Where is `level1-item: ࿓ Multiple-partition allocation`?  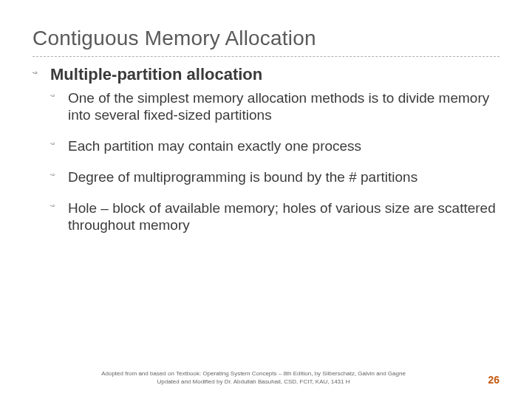 level1-item: ࿓ Multiple-partition allocation is located at coordinates (266, 75).